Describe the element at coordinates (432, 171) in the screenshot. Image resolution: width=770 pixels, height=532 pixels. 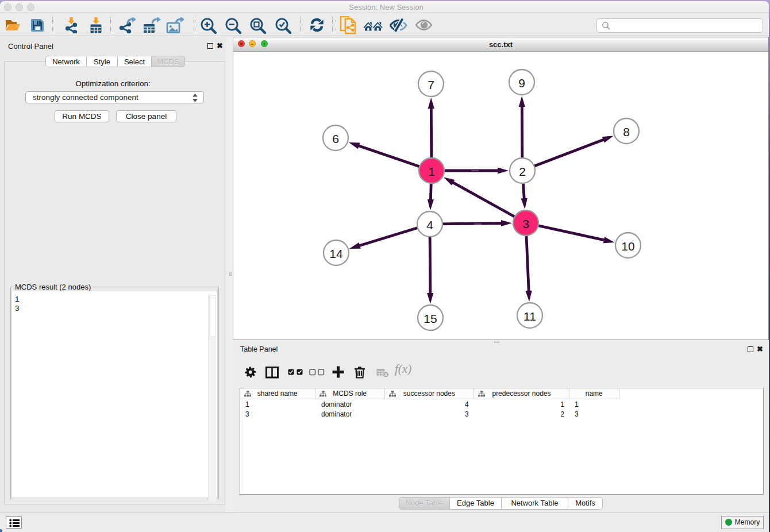
I see `svg-text: 1` at that location.